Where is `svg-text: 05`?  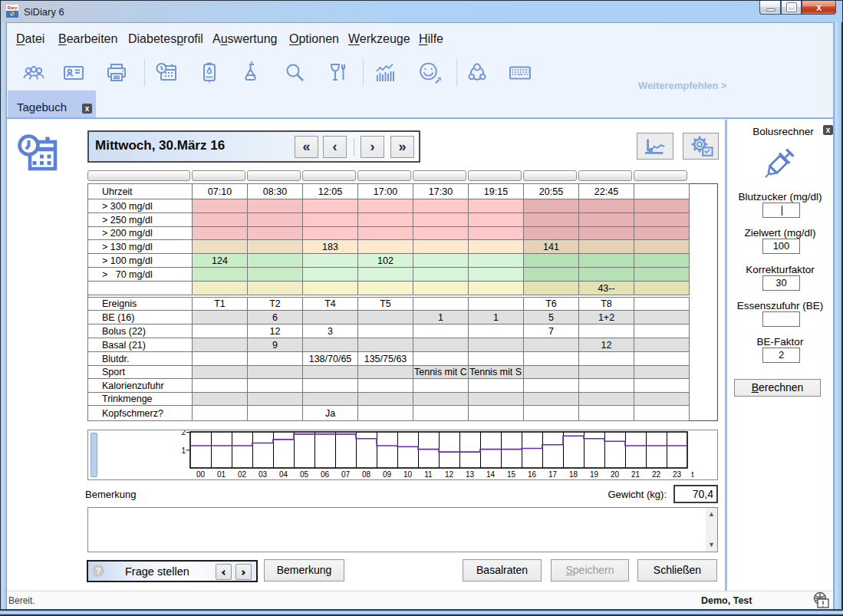 svg-text: 05 is located at coordinates (305, 474).